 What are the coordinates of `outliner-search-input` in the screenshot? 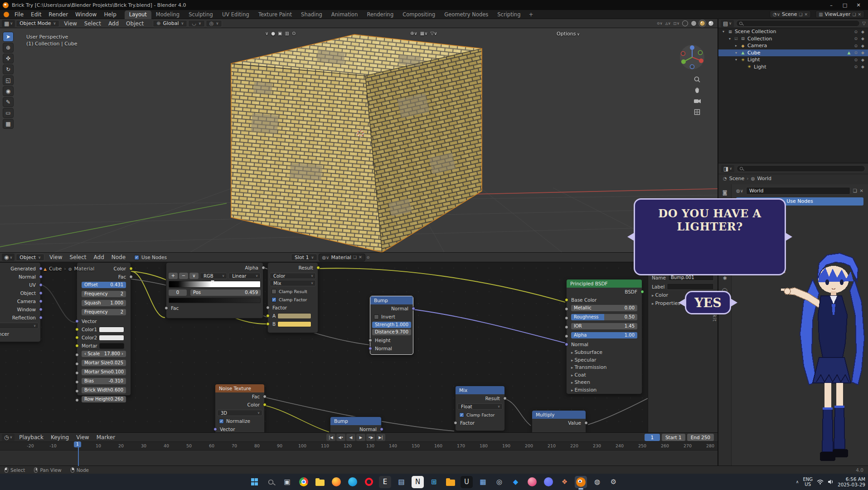 It's located at (798, 24).